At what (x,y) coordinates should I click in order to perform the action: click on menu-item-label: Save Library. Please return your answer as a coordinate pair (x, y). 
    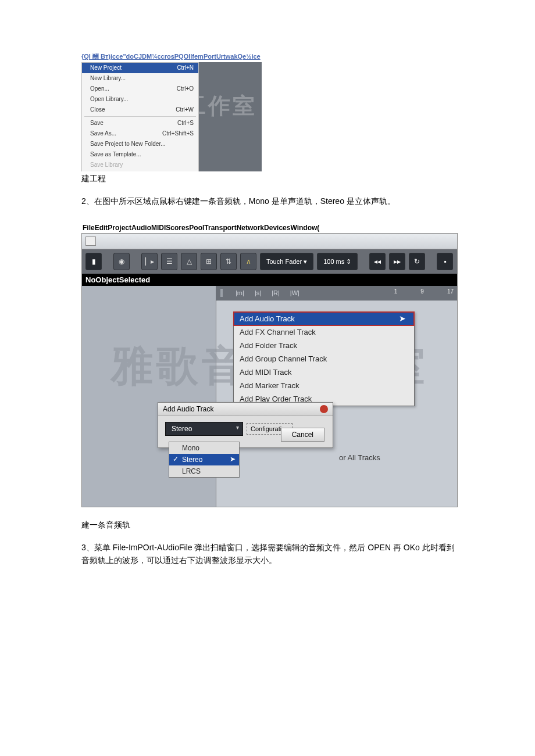
    Looking at the image, I should click on (106, 165).